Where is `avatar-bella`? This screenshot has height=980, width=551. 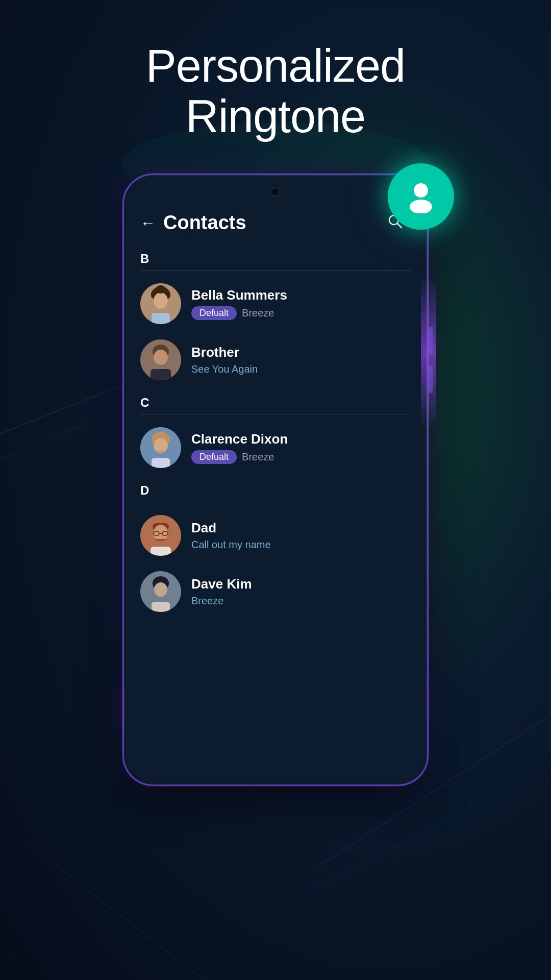
avatar-bella is located at coordinates (161, 304).